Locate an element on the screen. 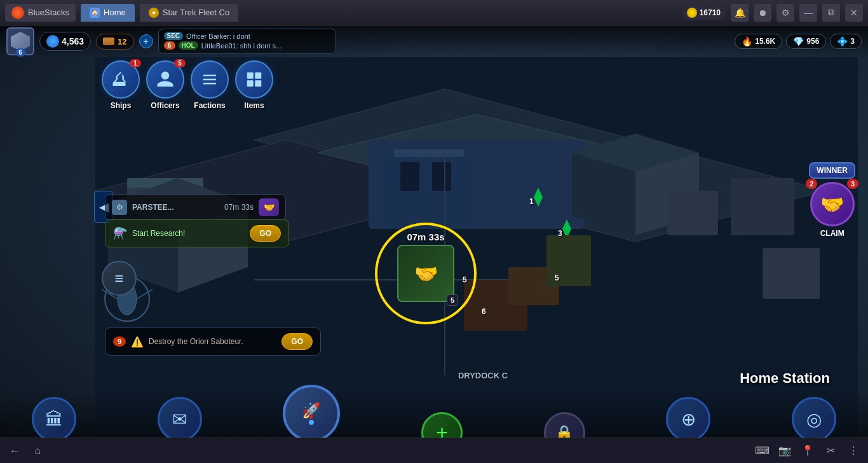 Image resolution: width=868 pixels, height=463 pixels. exterior-icon: ⊕ is located at coordinates (688, 419).